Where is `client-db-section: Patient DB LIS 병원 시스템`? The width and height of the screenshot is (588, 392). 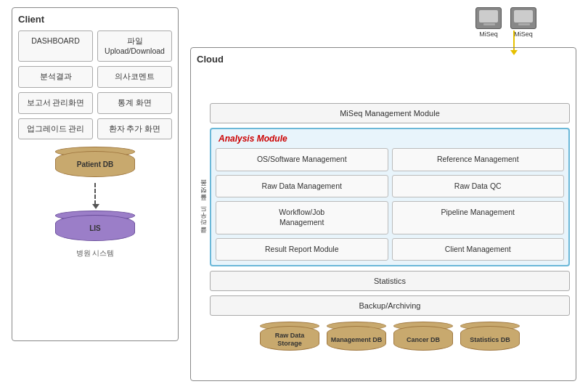 client-db-section: Patient DB LIS 병원 시스템 is located at coordinates (95, 203).